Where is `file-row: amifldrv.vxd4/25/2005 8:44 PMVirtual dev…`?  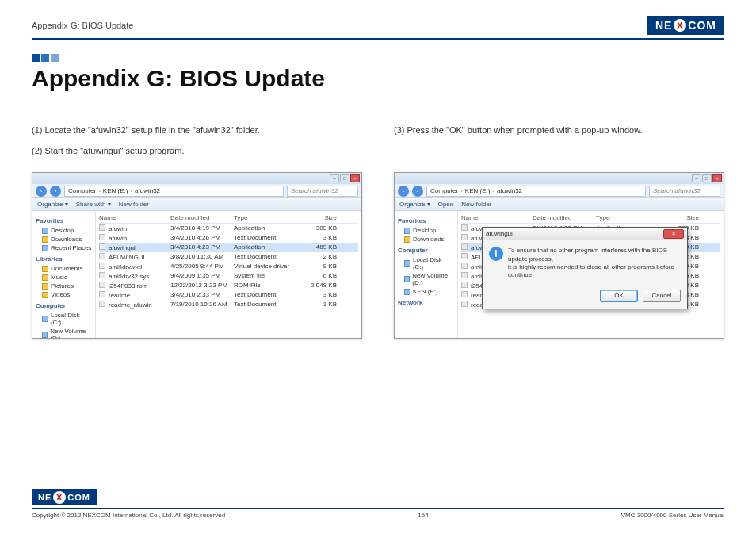 file-row: amifldrv.vxd4/25/2005 8:44 PMVirtual dev… is located at coordinates (228, 266).